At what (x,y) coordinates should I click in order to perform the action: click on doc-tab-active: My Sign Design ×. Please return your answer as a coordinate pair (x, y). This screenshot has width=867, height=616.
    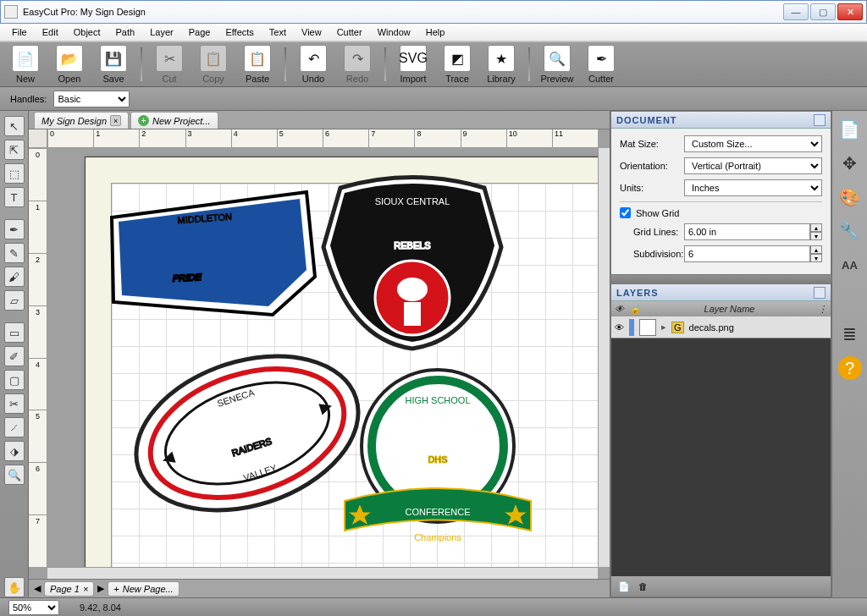
    Looking at the image, I should click on (81, 120).